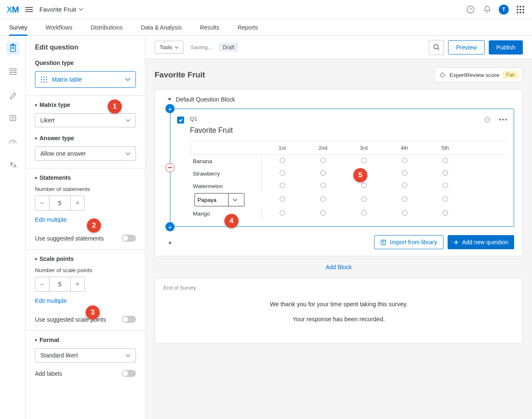  Describe the element at coordinates (51, 220) in the screenshot. I see `edit-multiple-statements: Edit multiple` at that location.